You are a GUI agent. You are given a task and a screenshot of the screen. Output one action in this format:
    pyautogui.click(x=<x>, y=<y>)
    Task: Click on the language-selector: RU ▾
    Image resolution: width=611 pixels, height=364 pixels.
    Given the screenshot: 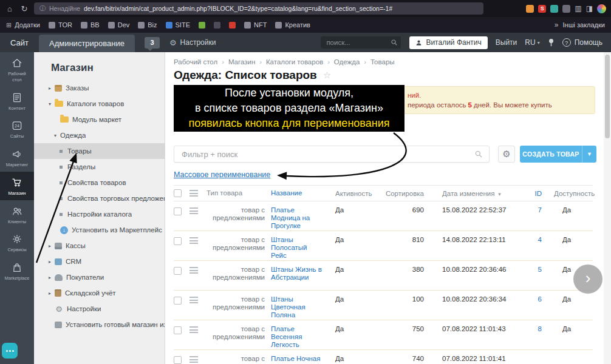 What is the action you would take?
    pyautogui.click(x=532, y=42)
    